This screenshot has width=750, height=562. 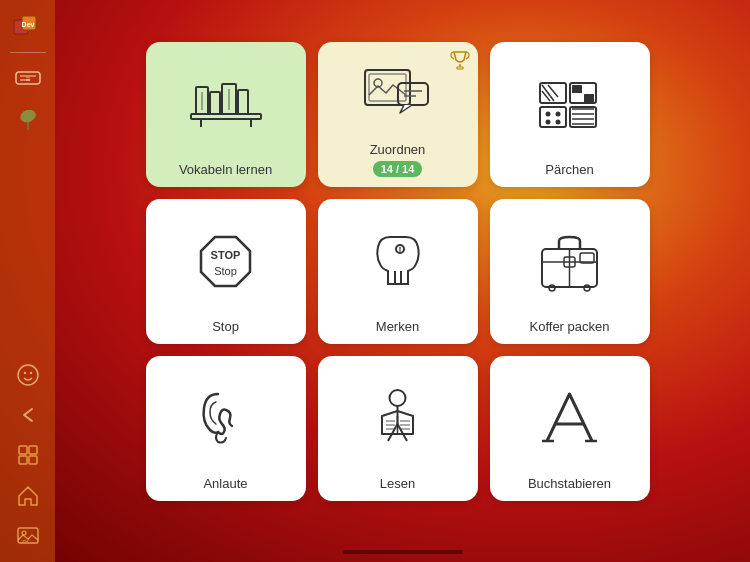 I want to click on sidebar-item-image, so click(x=28, y=535).